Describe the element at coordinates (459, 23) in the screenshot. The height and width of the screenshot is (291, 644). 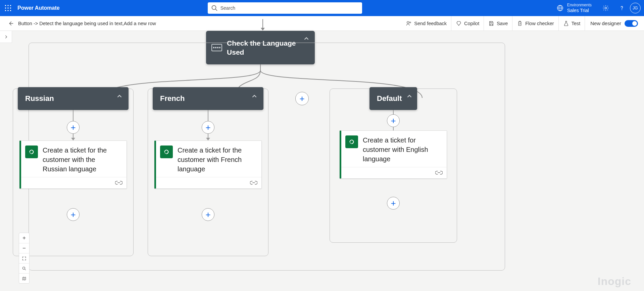
I see `copilot-icon` at that location.